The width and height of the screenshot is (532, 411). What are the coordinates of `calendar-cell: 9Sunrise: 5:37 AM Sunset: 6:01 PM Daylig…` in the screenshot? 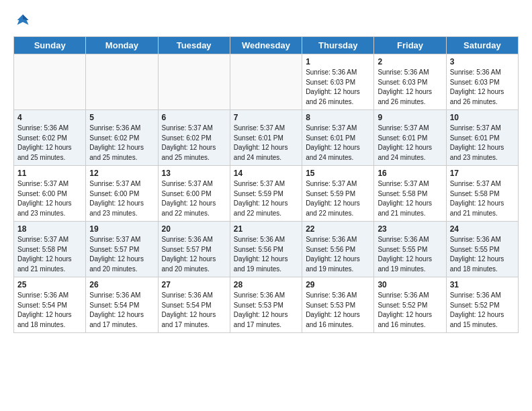 It's located at (410, 138).